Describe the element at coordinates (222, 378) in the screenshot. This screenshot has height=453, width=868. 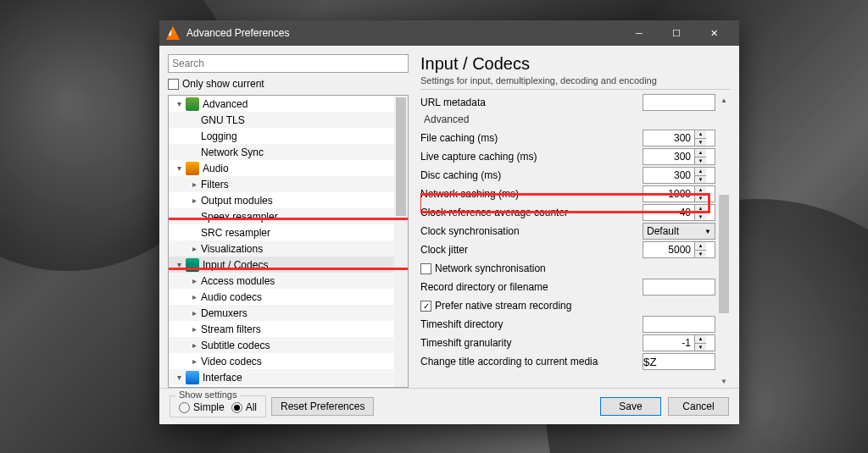
I see `tree-item-label: Interface` at that location.